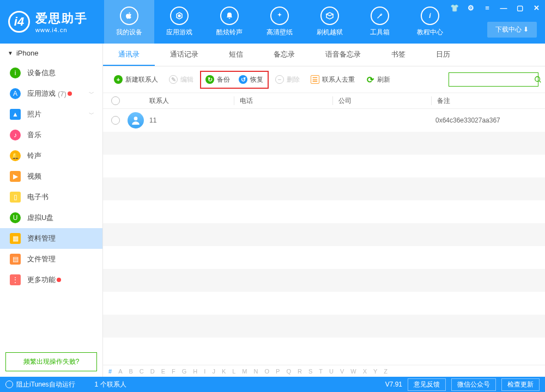  What do you see at coordinates (51, 280) in the screenshot?
I see `sidebar-item-more: ⋮更多功能` at bounding box center [51, 280].